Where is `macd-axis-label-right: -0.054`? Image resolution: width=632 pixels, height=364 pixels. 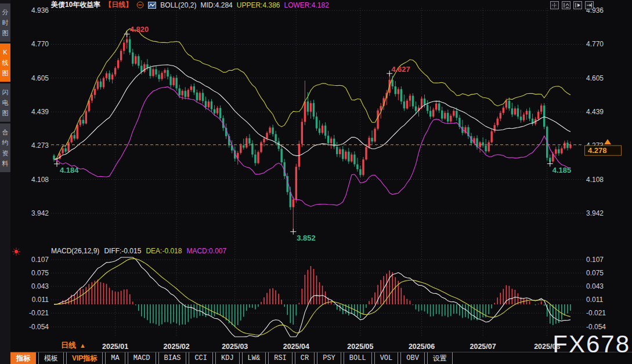 macd-axis-label-right: -0.054 is located at coordinates (596, 327).